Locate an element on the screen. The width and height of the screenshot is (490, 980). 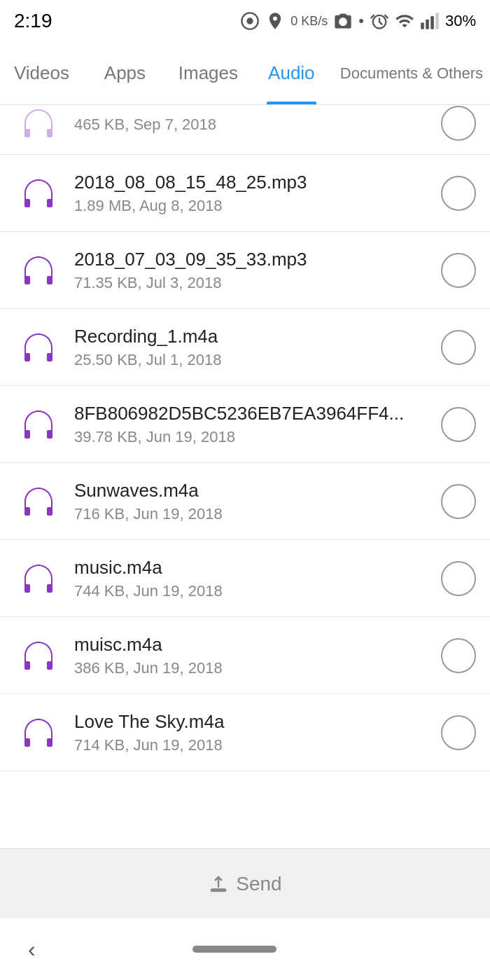
file-name-2: Recording_1.m4a is located at coordinates (252, 337).